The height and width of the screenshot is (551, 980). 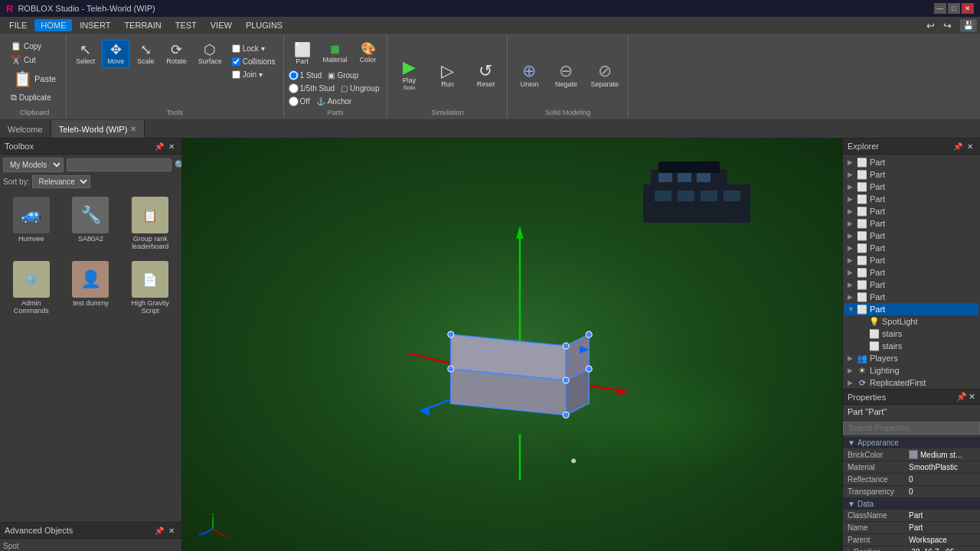 I want to click on tree-item-part-10: ▶ ⬜ Part, so click(x=911, y=272).